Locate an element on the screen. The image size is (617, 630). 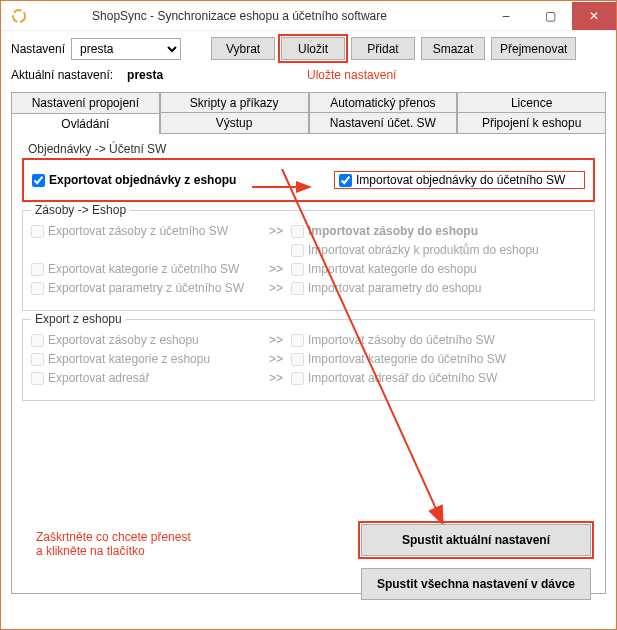
lbl-imp-stock-sw: Importovat zásoby do účetního SW is located at coordinates (402, 340).